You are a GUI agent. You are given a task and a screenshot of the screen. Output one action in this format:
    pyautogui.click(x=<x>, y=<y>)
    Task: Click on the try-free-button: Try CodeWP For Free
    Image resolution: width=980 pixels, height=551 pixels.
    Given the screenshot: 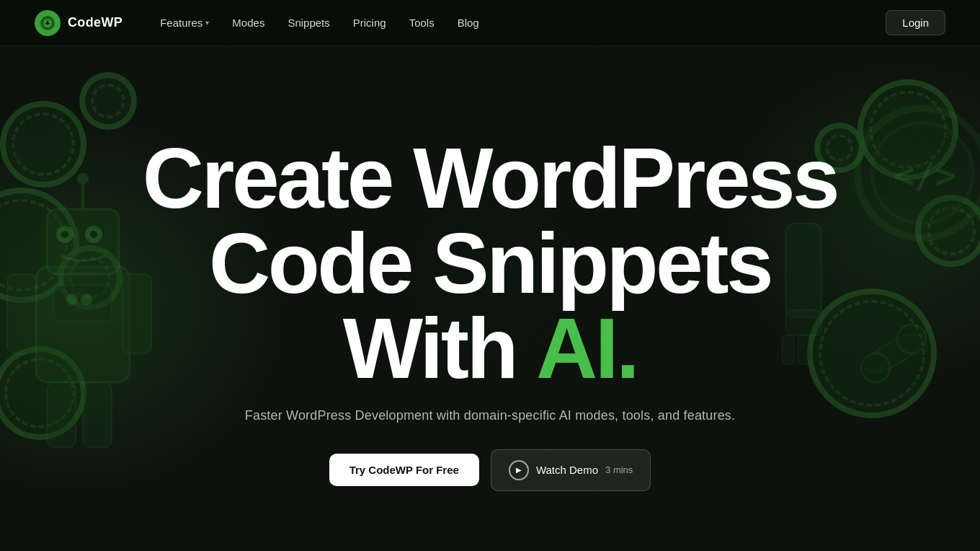 What is the action you would take?
    pyautogui.click(x=404, y=470)
    